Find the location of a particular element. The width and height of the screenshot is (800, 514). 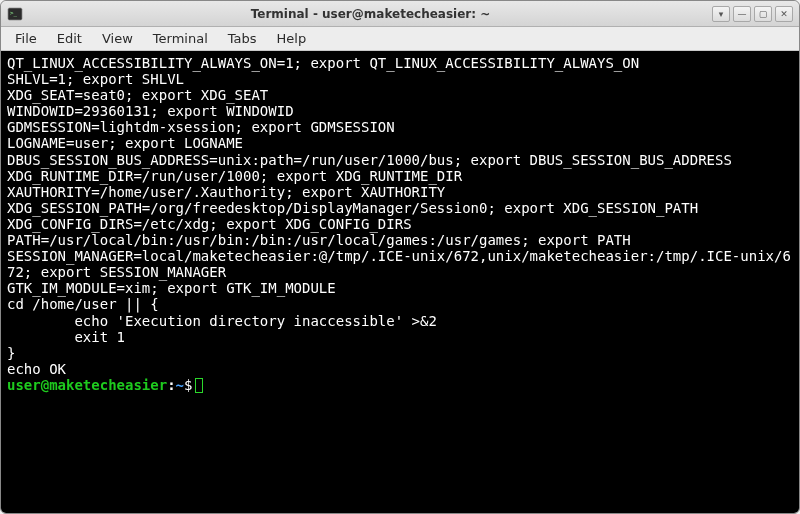

menu-tabs: Tabs is located at coordinates (242, 38).